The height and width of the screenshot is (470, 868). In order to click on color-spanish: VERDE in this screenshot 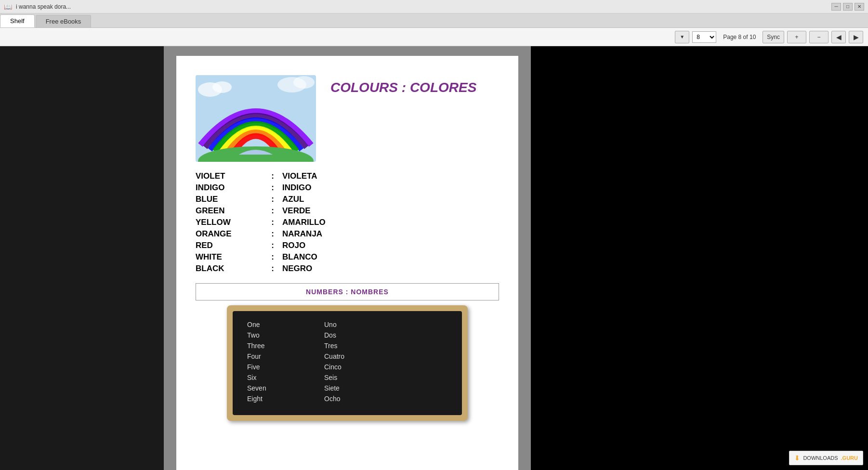, I will do `click(297, 211)`.